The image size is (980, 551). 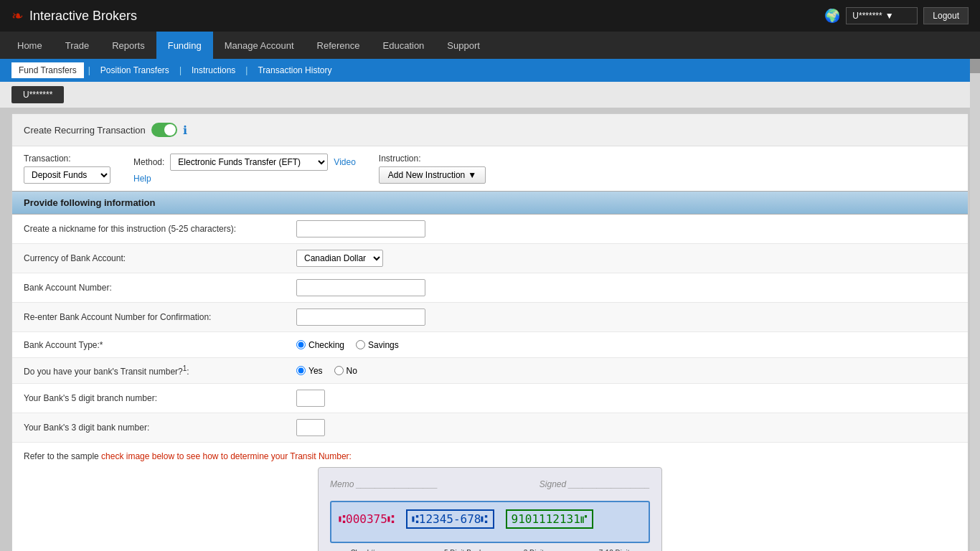 What do you see at coordinates (490, 428) in the screenshot?
I see `form-row-bank-num: Your Bank's 3 digit bank number:` at bounding box center [490, 428].